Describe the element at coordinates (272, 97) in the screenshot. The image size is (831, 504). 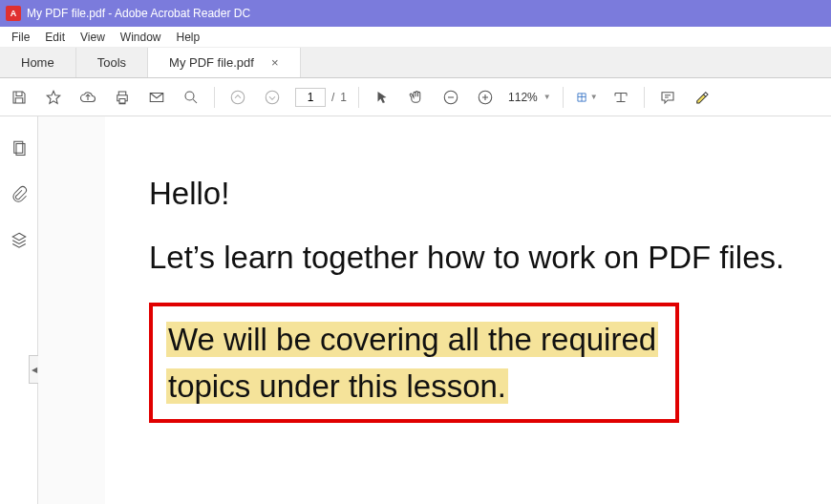
I see `page-down-icon` at that location.